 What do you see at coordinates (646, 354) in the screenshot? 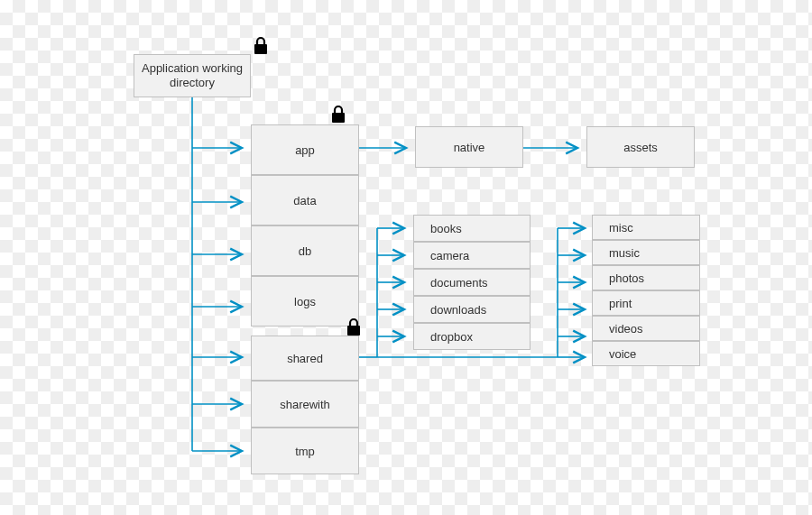
I see `node-voice: voice` at bounding box center [646, 354].